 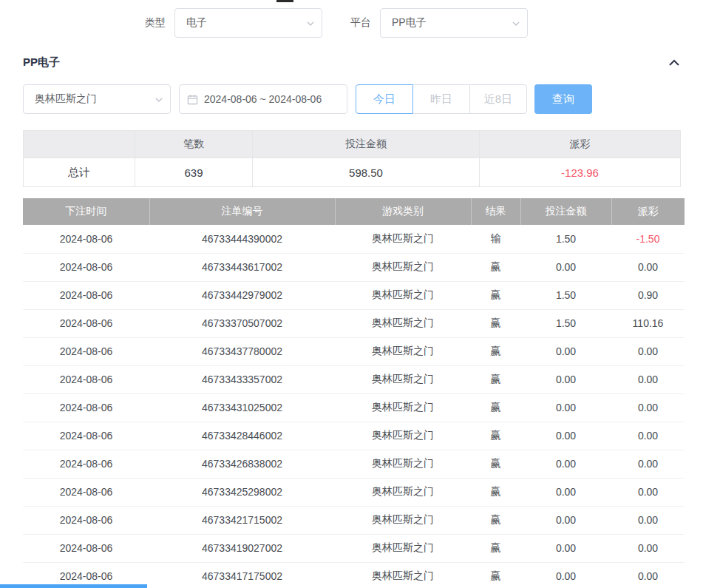 I want to click on type-select-value: 电子, so click(x=197, y=23).